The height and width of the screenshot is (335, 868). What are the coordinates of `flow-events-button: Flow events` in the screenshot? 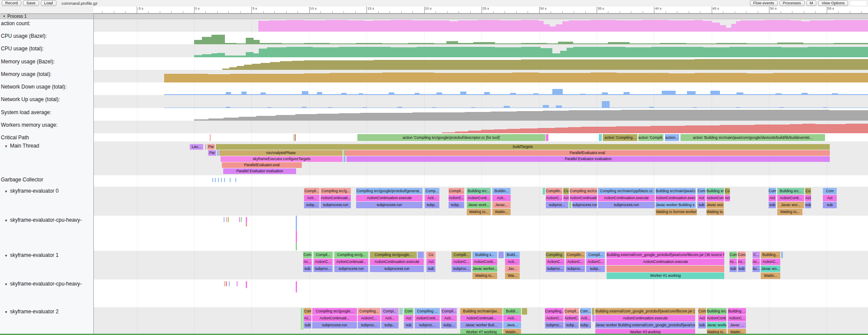 It's located at (764, 3).